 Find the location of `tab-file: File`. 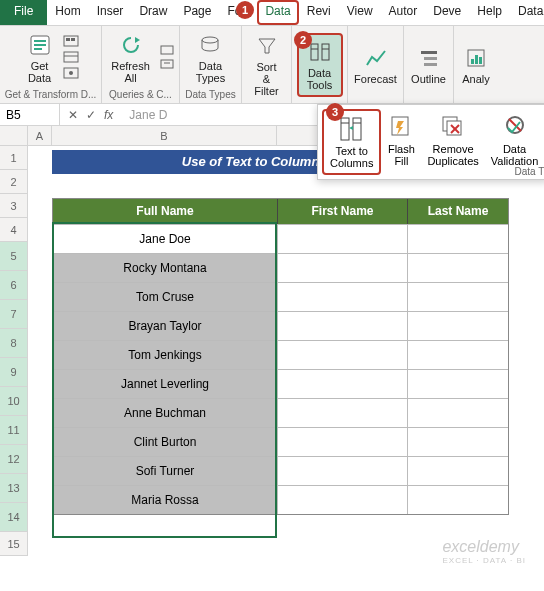

tab-file: File is located at coordinates (24, 12).